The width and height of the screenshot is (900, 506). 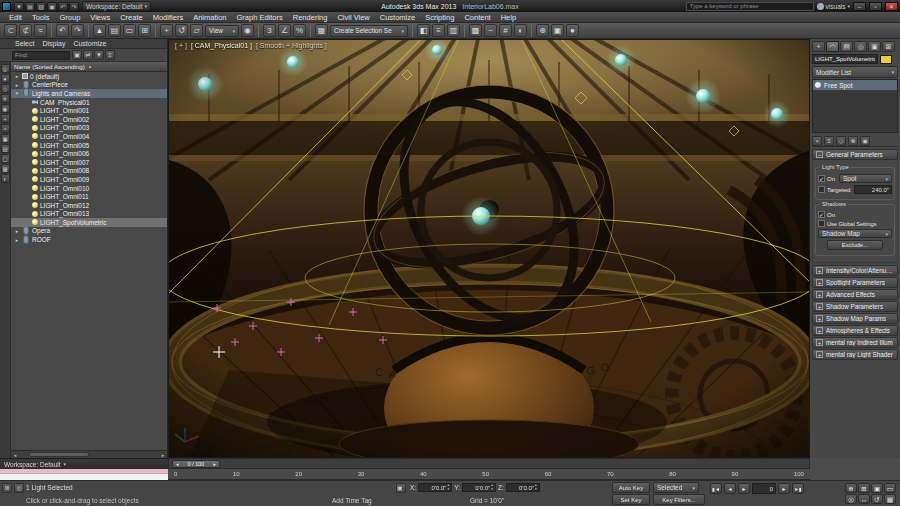 I want to click on maxscript-listener-icon: ≣, so click(x=7, y=488).